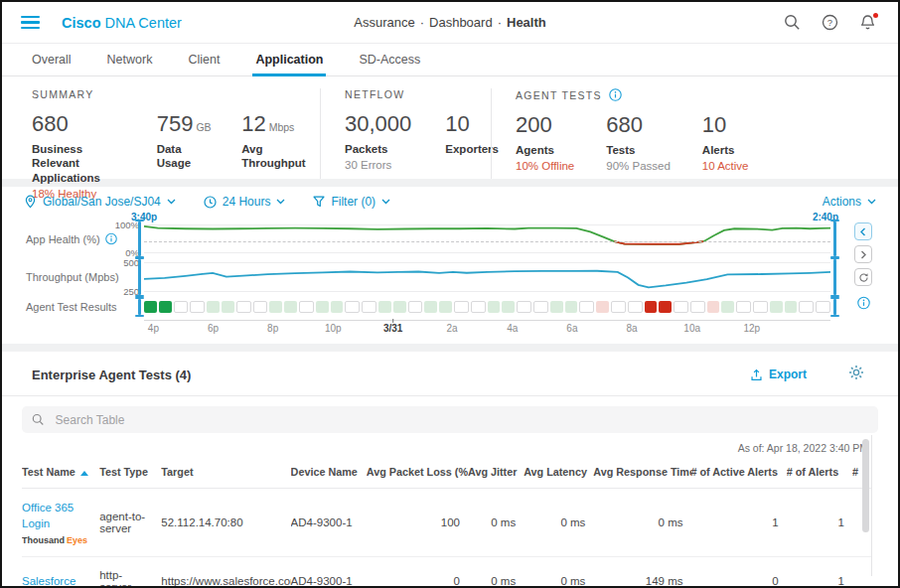 This screenshot has width=900, height=588. What do you see at coordinates (863, 277) in the screenshot?
I see `refresh-button` at bounding box center [863, 277].